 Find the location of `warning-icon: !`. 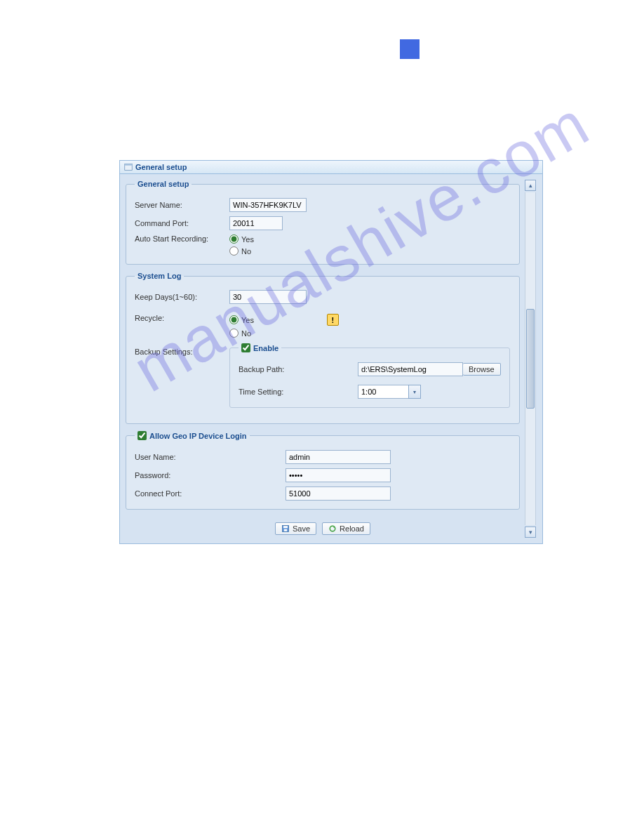

warning-icon: ! is located at coordinates (333, 320).